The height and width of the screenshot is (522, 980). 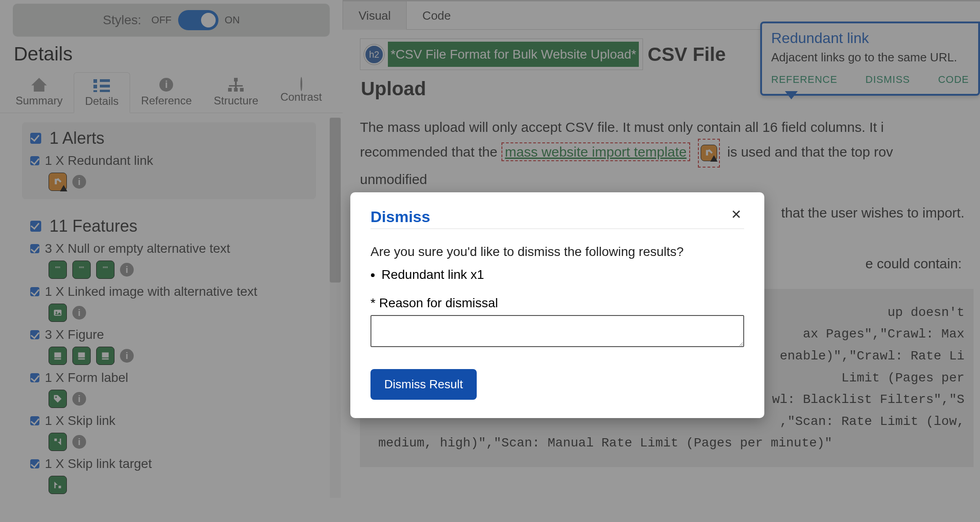 I want to click on close-icon: ✕, so click(x=736, y=214).